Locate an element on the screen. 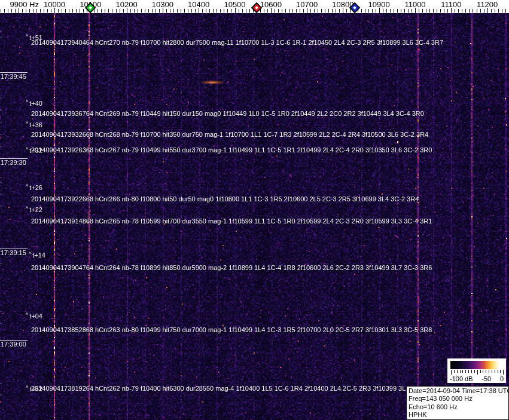 The height and width of the screenshot is (420, 509). legend-ticks is located at coordinates (477, 372).